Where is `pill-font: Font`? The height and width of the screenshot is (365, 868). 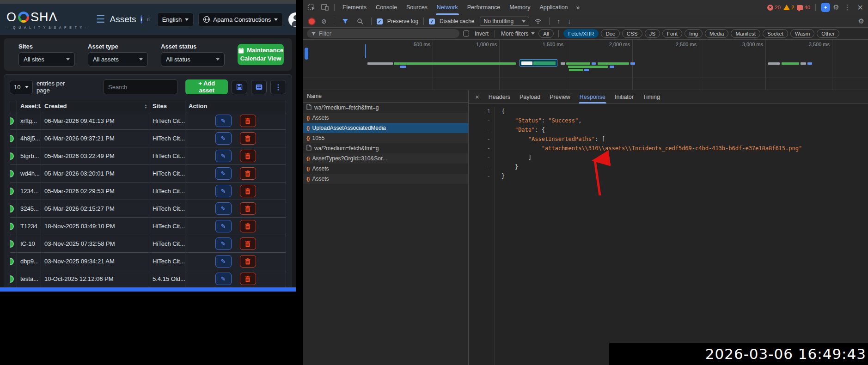
pill-font: Font is located at coordinates (672, 33).